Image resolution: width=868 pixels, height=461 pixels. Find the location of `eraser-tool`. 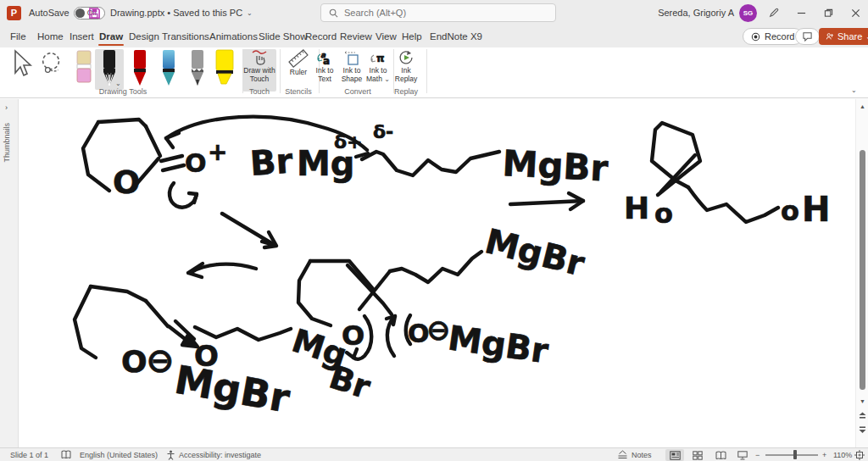

eraser-tool is located at coordinates (84, 69).